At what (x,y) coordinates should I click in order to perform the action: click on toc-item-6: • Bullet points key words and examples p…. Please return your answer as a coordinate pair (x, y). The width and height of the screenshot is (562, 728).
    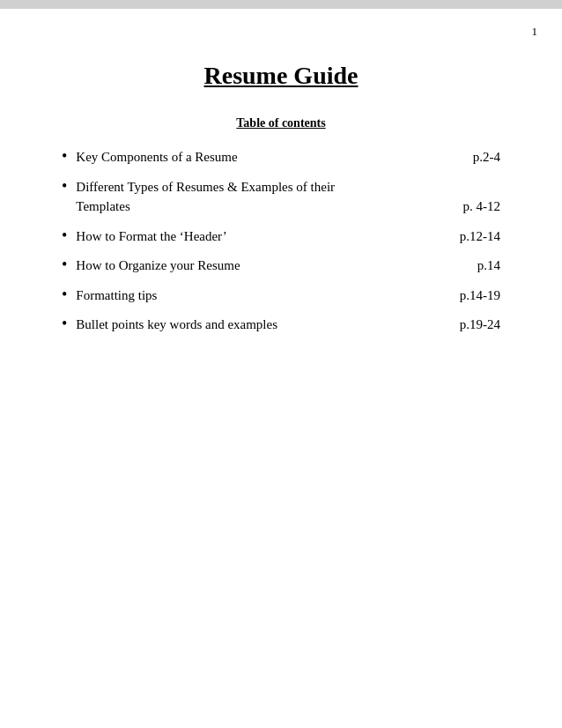
    Looking at the image, I should click on (281, 324).